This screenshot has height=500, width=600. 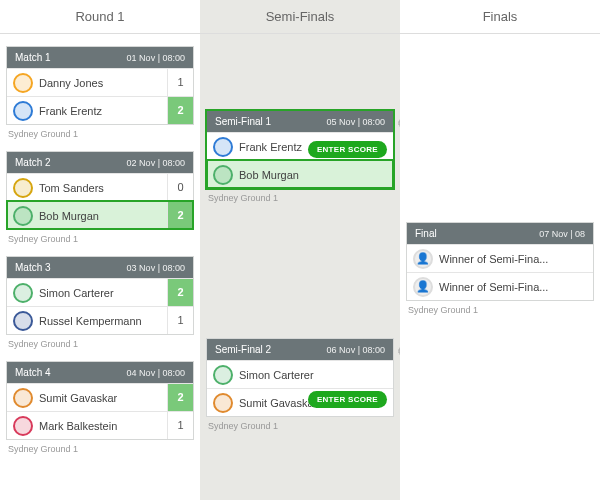 What do you see at coordinates (103, 426) in the screenshot?
I see `player-name: Mark Balkestein` at bounding box center [103, 426].